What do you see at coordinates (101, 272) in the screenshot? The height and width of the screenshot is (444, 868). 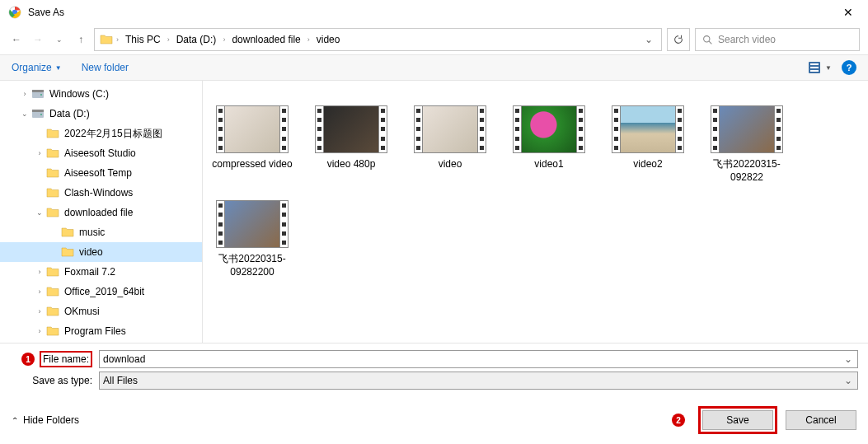 I see `tree-item-foxmail-7-2: ›Foxmail 7.2` at bounding box center [101, 272].